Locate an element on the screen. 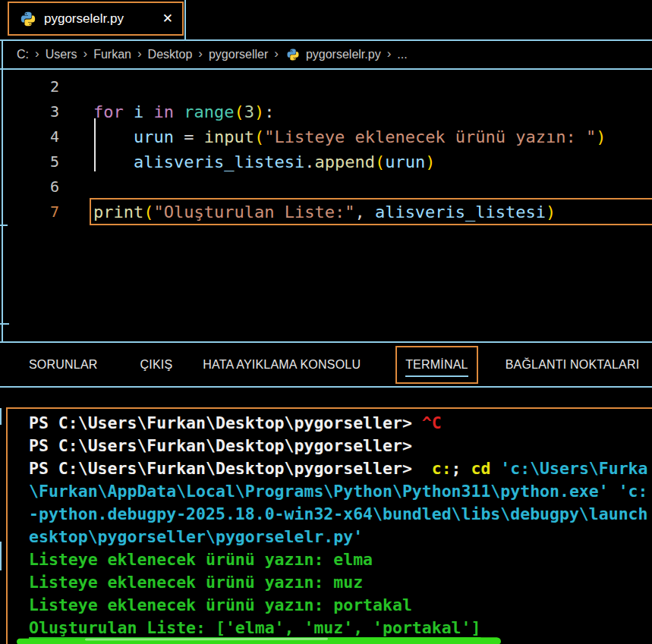  left-edge-divider is located at coordinates (2, 214).